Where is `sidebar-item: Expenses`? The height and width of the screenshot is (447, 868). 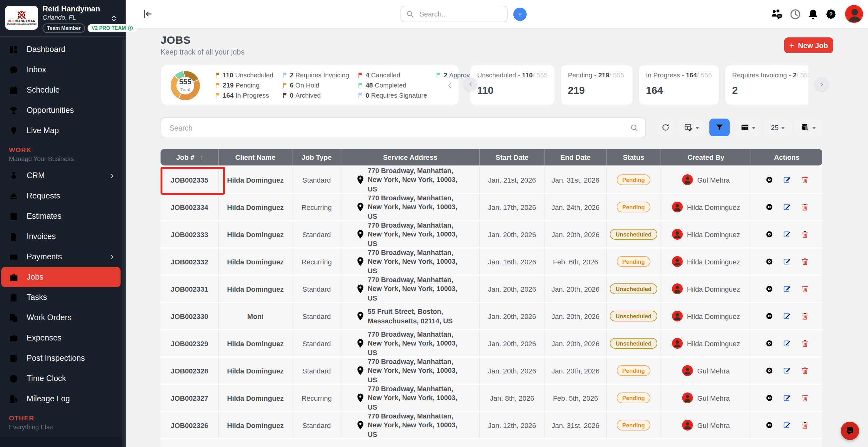
sidebar-item: Expenses is located at coordinates (61, 338).